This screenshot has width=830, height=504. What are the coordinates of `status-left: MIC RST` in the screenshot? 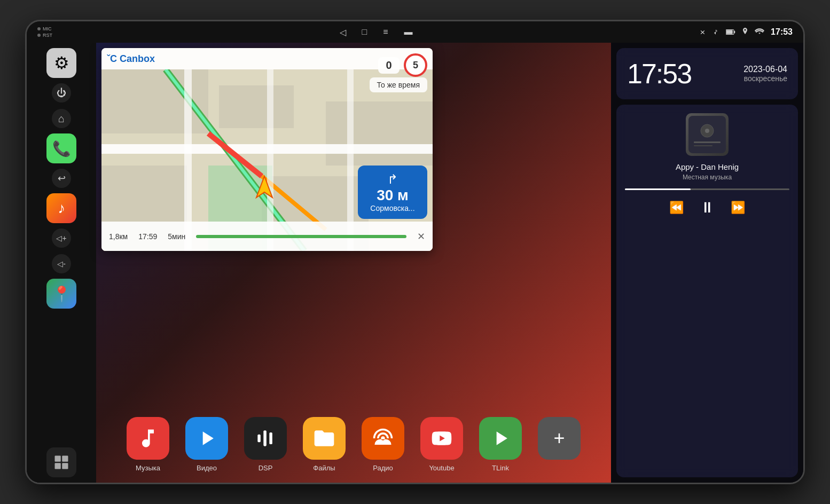 It's located at (45, 32).